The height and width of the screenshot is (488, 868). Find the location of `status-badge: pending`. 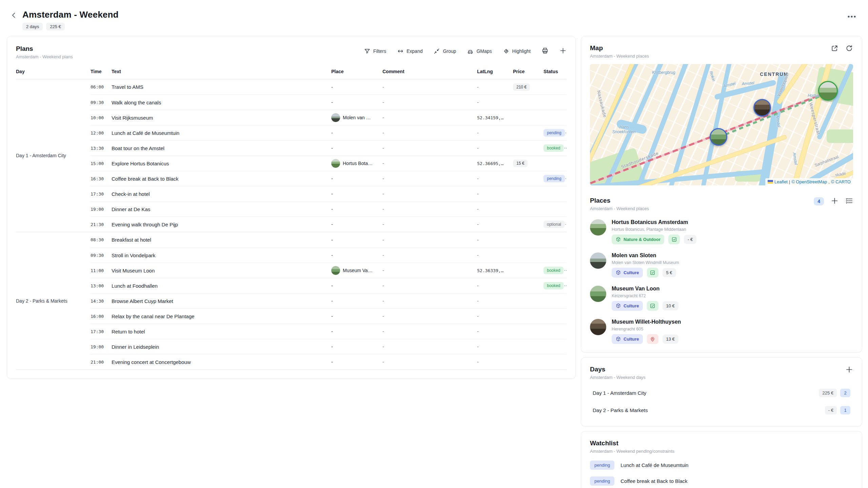

status-badge: pending is located at coordinates (554, 179).